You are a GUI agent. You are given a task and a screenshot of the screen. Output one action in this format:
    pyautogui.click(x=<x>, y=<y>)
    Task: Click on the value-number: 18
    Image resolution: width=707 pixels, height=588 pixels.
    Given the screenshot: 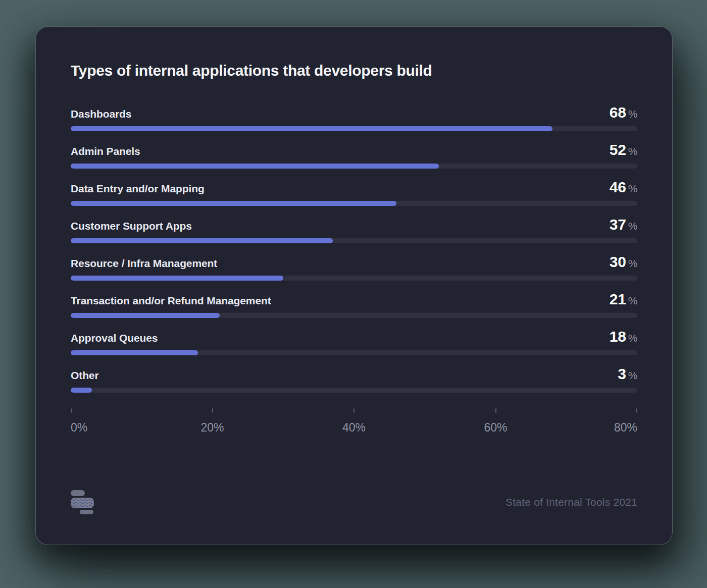 What is the action you would take?
    pyautogui.click(x=618, y=336)
    